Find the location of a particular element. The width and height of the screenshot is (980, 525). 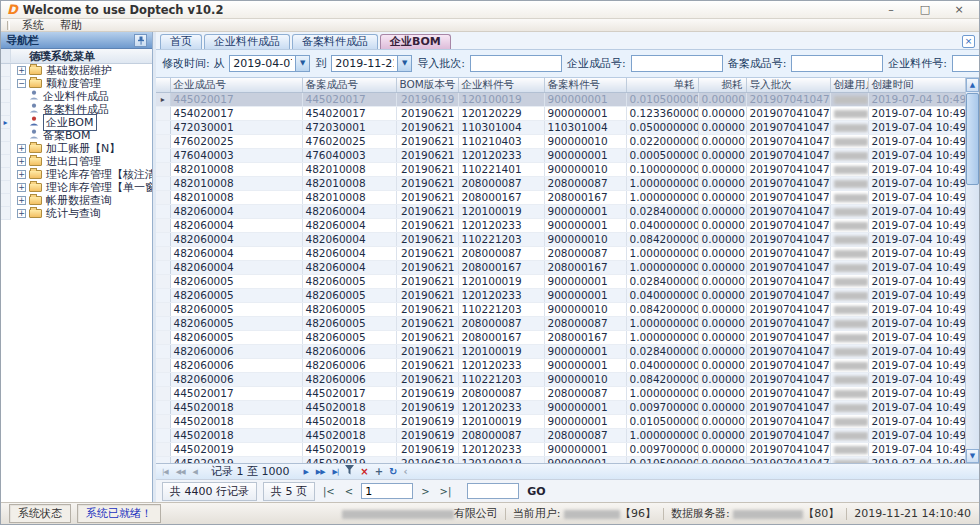

filter-input-filed-product-no is located at coordinates (837, 64).